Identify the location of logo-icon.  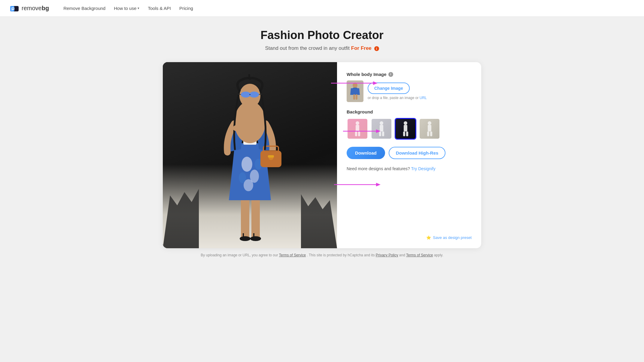
(14, 8).